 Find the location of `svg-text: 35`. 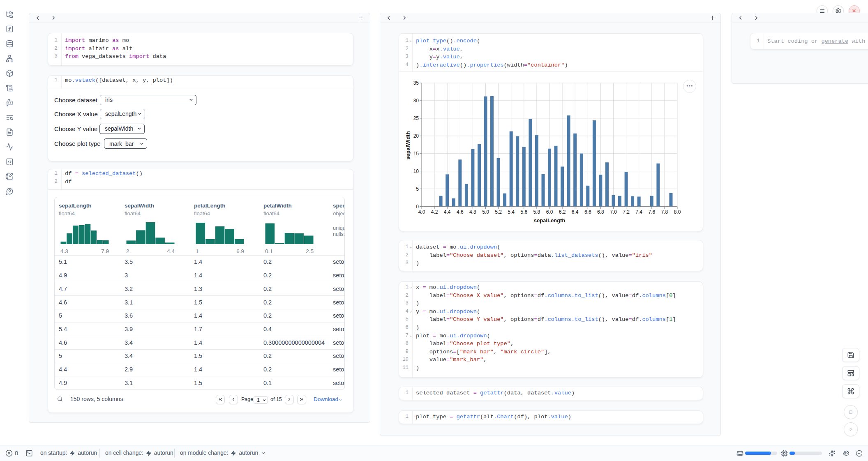

svg-text: 35 is located at coordinates (416, 83).